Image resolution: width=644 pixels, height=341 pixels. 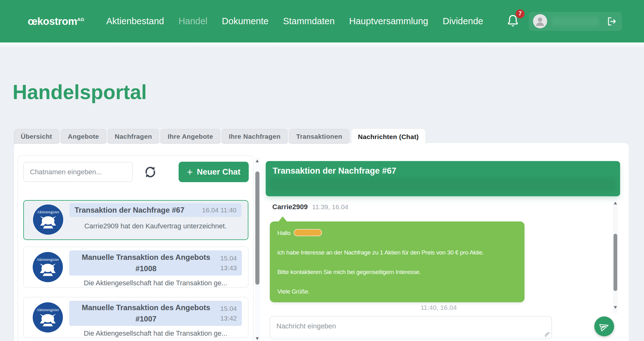 I want to click on redacted-username-blur, so click(x=575, y=21).